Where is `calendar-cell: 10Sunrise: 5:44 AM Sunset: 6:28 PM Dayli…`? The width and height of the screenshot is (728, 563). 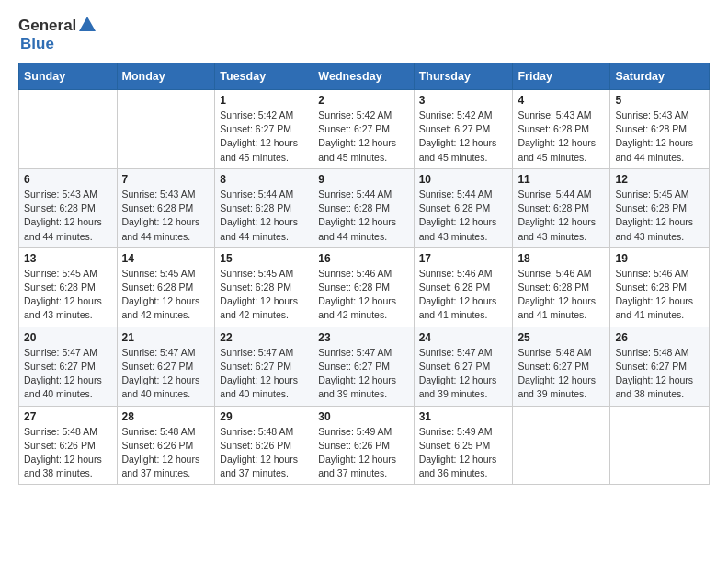
calendar-cell: 10Sunrise: 5:44 AM Sunset: 6:28 PM Dayli… is located at coordinates (463, 208).